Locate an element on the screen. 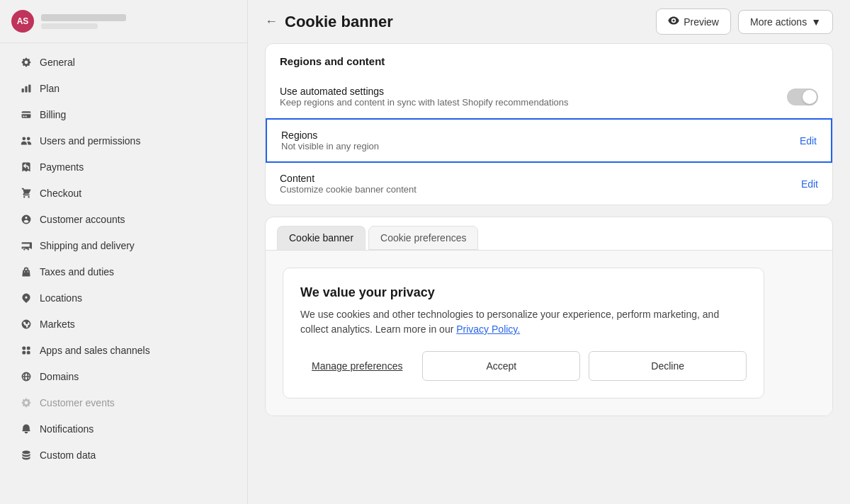 The width and height of the screenshot is (850, 504). more-actions-label: More actions is located at coordinates (778, 22).